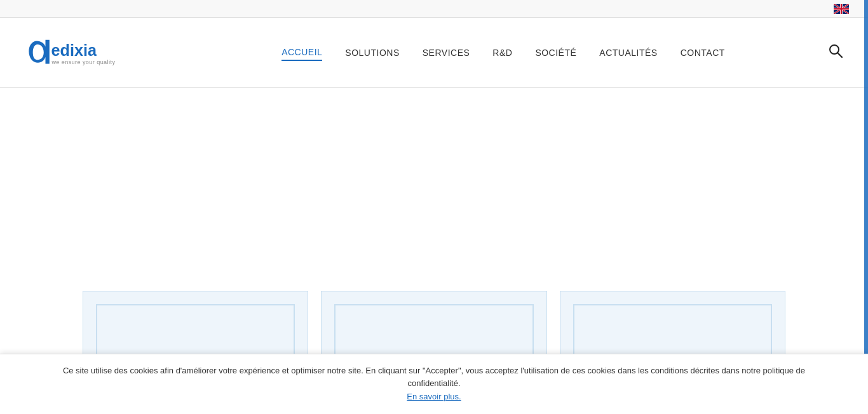 This screenshot has width=868, height=414. I want to click on cookie-banner: Ce site utilise des cookies afin d'améli…, so click(434, 384).